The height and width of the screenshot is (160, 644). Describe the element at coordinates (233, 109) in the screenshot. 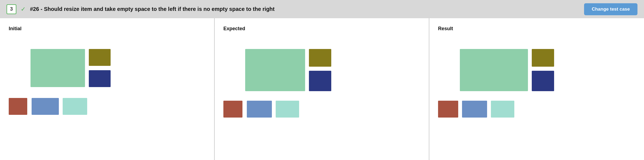

I see `expected-brown-block` at that location.